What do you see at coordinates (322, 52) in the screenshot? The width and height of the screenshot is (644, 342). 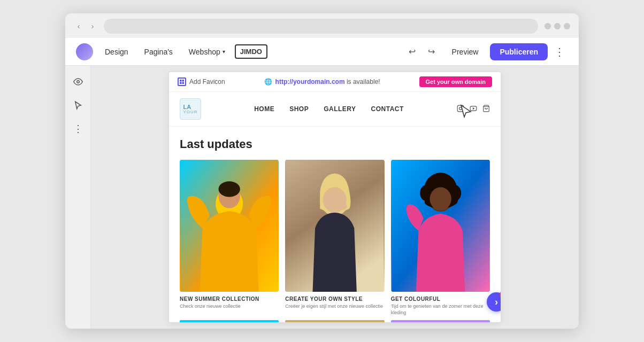 I see `editor-toolbar: Design Pagina's Webshop ▾ JIMDO ↩ ↪ Prev…` at bounding box center [322, 52].